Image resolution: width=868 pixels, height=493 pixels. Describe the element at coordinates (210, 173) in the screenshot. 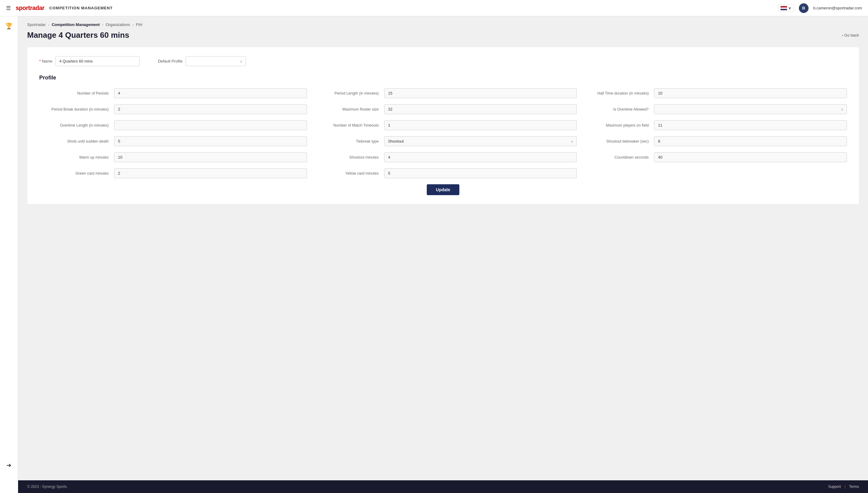

I see `green-card-input` at that location.